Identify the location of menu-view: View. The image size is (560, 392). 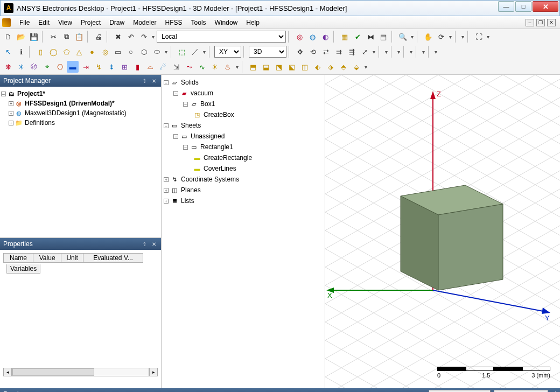
(65, 23).